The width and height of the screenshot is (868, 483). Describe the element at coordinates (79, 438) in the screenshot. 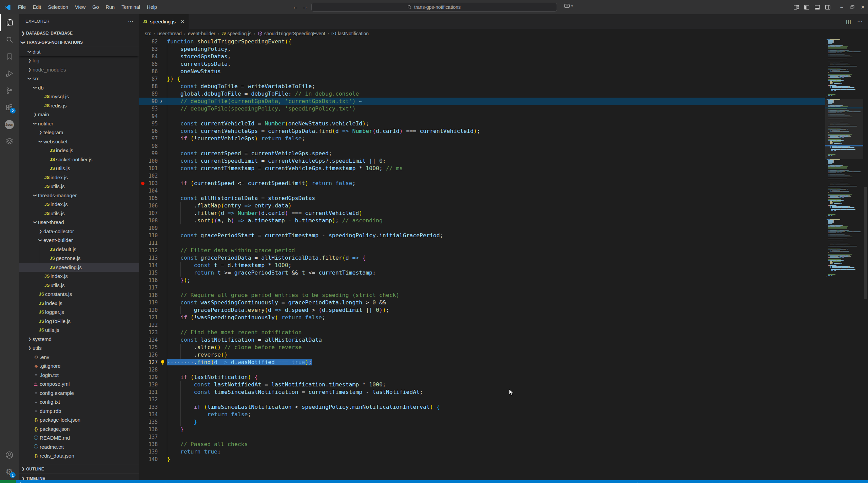

I see `tree-item-README.md: ⓘREADME.md` at that location.